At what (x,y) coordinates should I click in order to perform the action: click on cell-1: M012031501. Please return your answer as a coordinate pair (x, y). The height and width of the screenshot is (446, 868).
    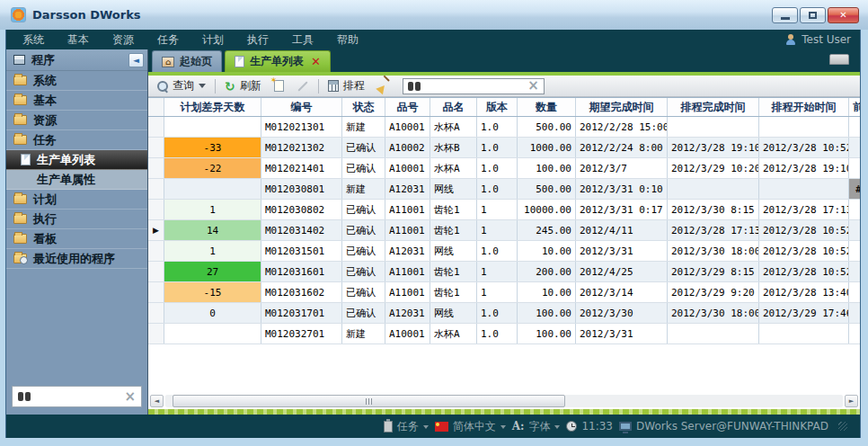
    Looking at the image, I should click on (302, 251).